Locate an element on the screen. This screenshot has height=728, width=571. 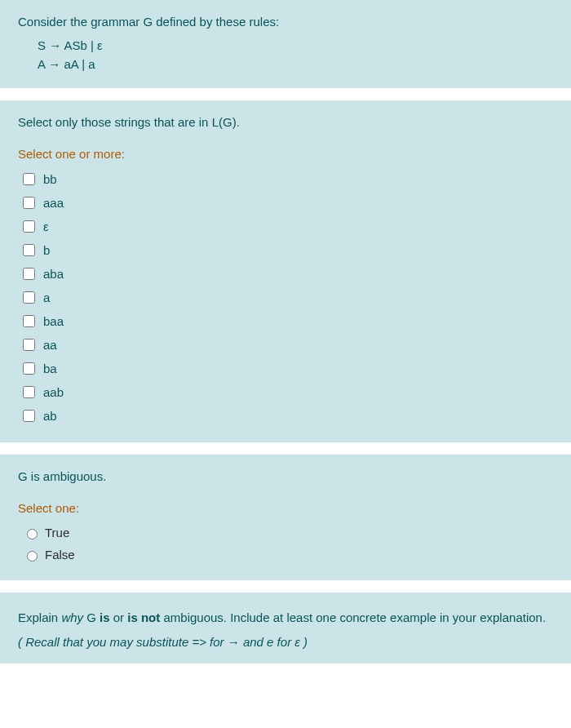
grammar-intro: Consider the grammar G defined by these … is located at coordinates (286, 21).